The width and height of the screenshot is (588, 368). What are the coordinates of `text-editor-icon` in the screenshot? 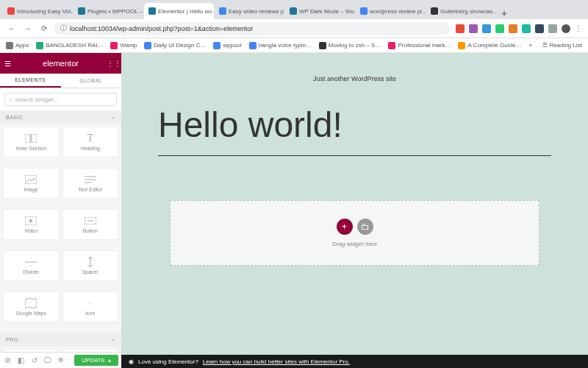 It's located at (90, 180).